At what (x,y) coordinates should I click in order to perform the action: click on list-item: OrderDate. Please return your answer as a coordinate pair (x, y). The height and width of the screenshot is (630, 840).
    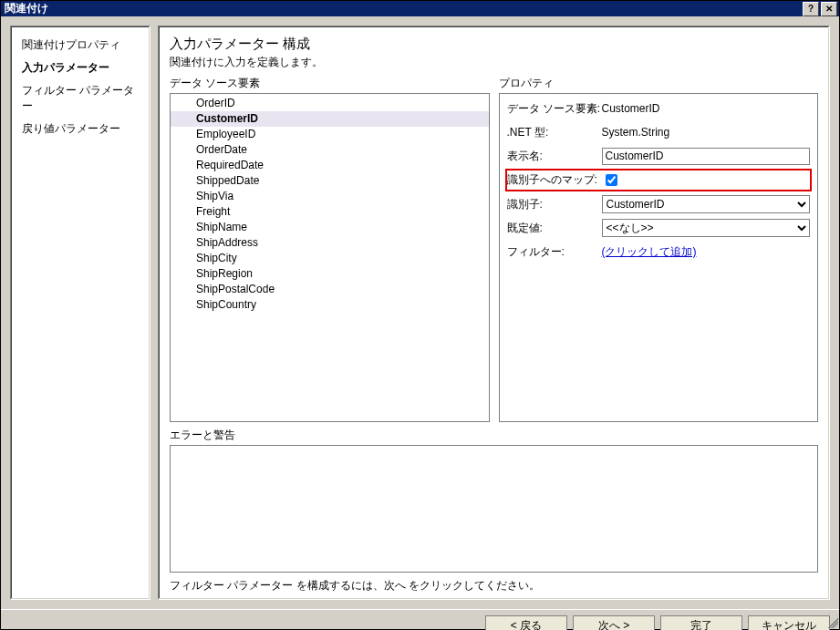
    Looking at the image, I should click on (330, 150).